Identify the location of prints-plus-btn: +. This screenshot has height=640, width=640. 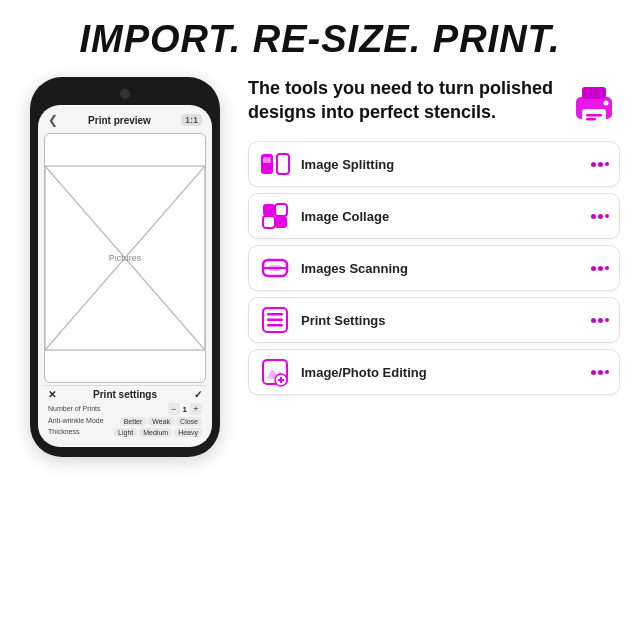
(196, 409).